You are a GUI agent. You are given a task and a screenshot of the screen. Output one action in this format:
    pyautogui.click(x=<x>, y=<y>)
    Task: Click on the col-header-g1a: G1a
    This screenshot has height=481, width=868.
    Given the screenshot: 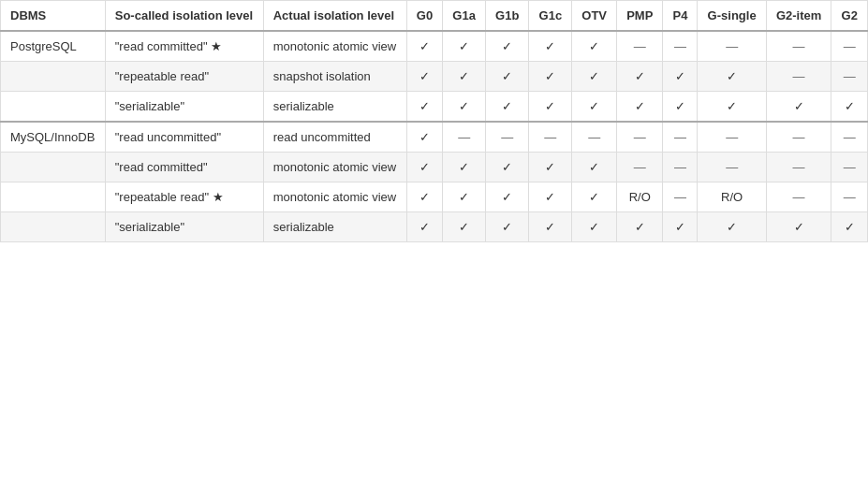 What is the action you would take?
    pyautogui.click(x=464, y=17)
    